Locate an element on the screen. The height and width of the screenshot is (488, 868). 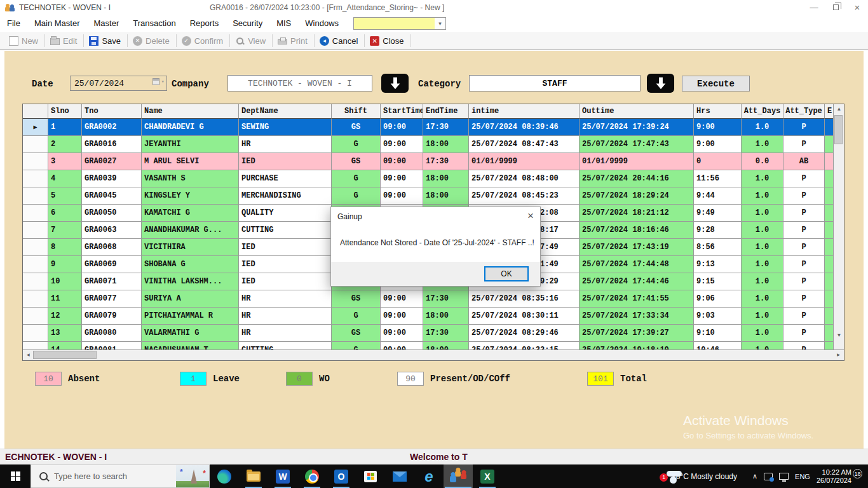
menu-file: File is located at coordinates (14, 23).